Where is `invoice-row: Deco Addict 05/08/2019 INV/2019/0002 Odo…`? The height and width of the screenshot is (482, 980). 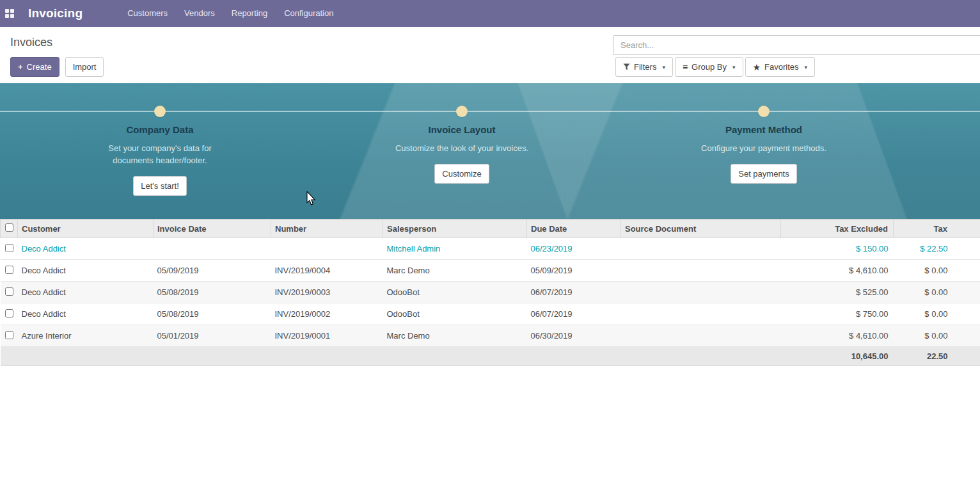
invoice-row: Deco Addict 05/08/2019 INV/2019/0002 Odo… is located at coordinates (490, 314).